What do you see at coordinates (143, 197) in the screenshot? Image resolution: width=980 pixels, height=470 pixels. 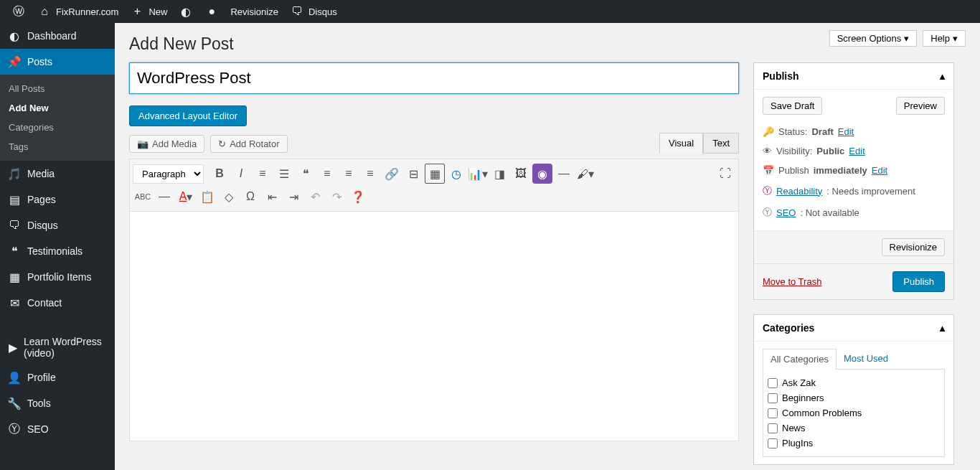 I see `strikethrough-button: ABC` at bounding box center [143, 197].